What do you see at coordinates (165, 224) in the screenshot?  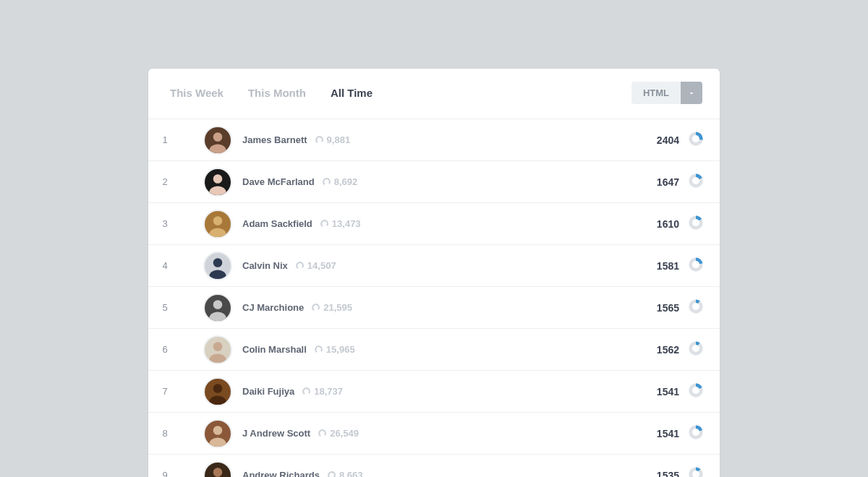 I see `rank-number: 3` at bounding box center [165, 224].